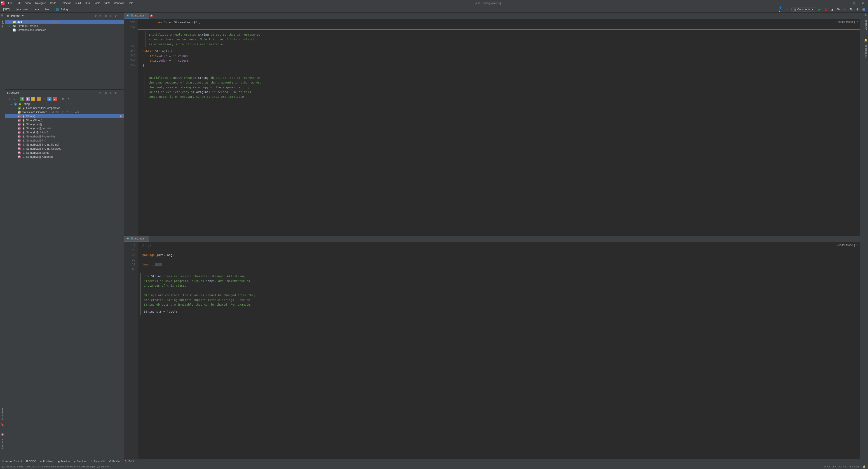 The height and width of the screenshot is (469, 868). What do you see at coordinates (803, 9) in the screenshot?
I see `comments-dropdown: ▤ Comments ▾` at bounding box center [803, 9].